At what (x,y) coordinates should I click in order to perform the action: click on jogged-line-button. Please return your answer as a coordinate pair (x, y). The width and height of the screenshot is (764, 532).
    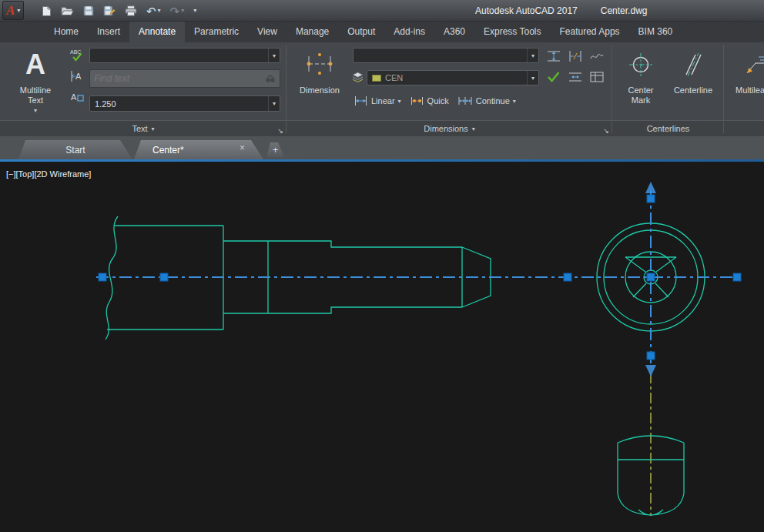
    Looking at the image, I should click on (597, 55).